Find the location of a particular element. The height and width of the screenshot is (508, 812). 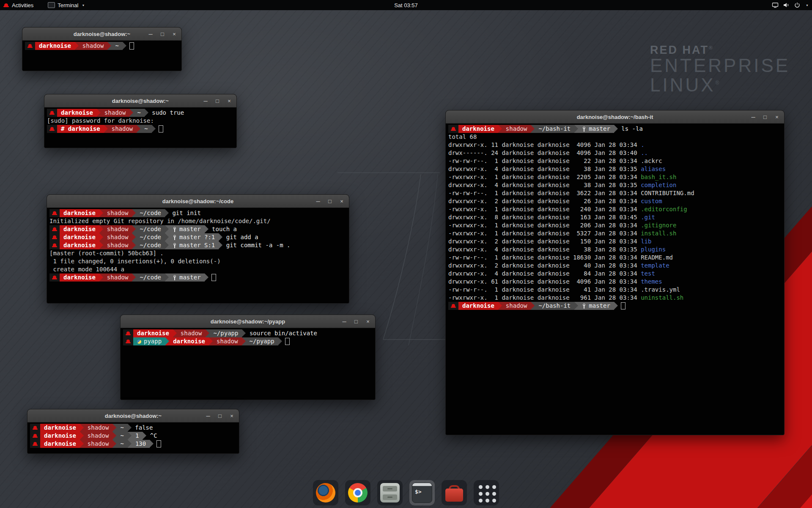

terminal-line: drwxrwxr-x. 61 darknoise darknoise 4096 … is located at coordinates (615, 282).